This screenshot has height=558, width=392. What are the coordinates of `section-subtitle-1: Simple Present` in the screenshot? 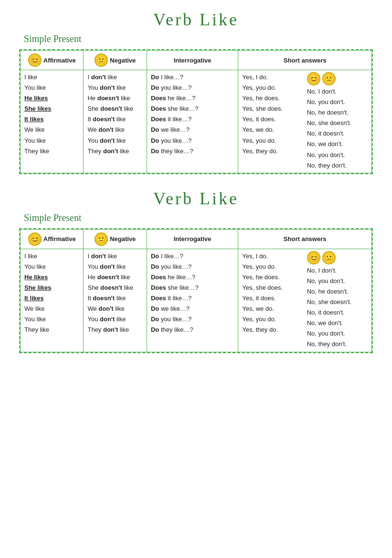 It's located at (199, 39).